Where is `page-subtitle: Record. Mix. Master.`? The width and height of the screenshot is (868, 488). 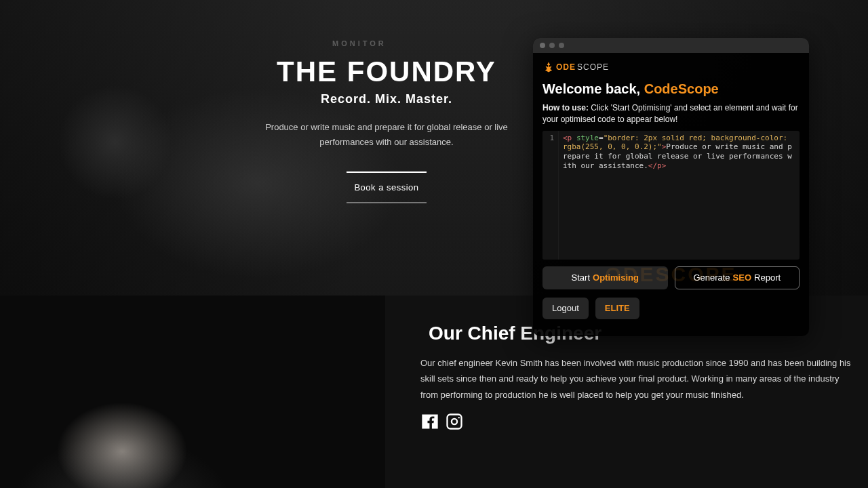 page-subtitle: Record. Mix. Master. is located at coordinates (387, 99).